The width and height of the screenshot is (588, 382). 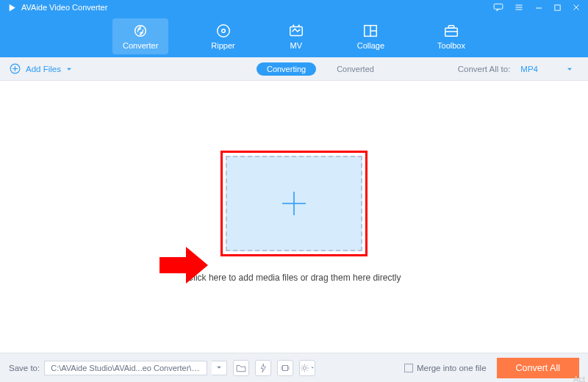 I want to click on output-format-select: MP4, so click(x=547, y=69).